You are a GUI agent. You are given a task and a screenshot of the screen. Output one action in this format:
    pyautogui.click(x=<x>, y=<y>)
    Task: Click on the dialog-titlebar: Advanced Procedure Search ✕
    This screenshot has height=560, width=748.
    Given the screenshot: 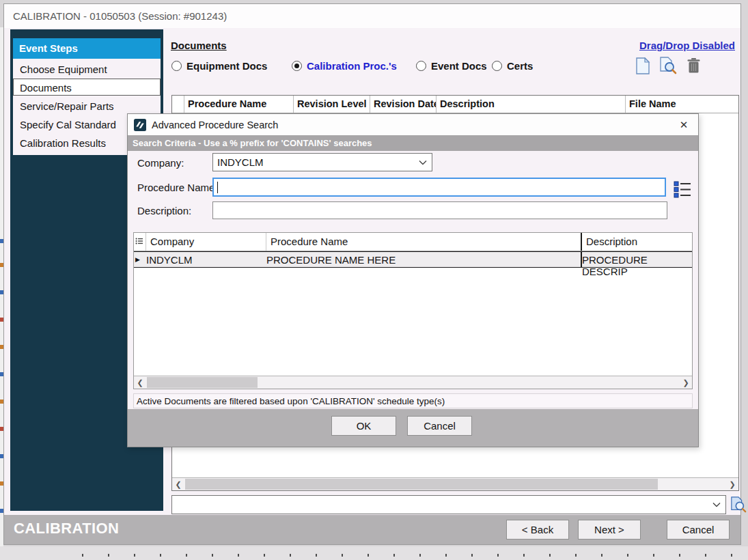 What is the action you would take?
    pyautogui.click(x=413, y=124)
    